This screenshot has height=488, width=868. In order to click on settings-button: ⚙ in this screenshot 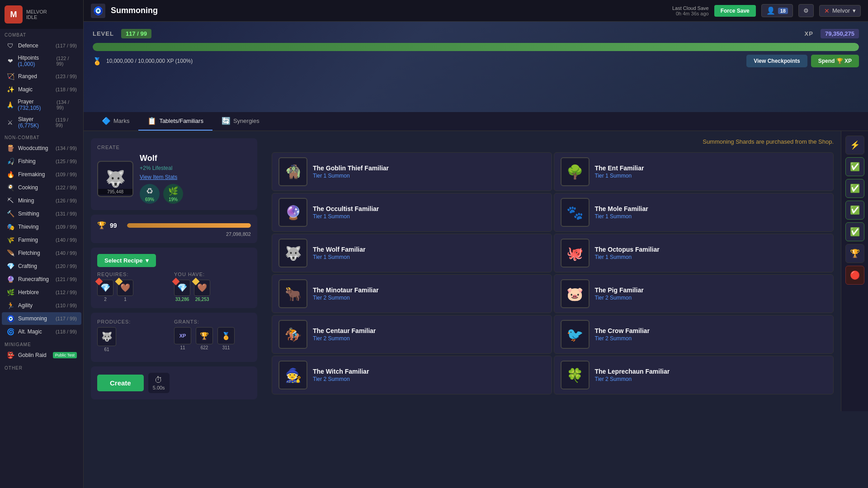, I will do `click(806, 11)`.